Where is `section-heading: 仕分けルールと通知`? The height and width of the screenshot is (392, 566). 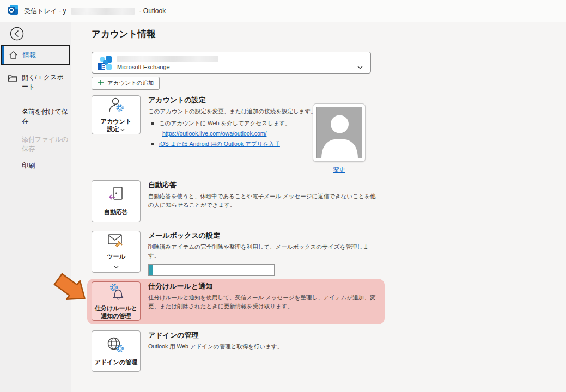
section-heading: 仕分けルールと通知 is located at coordinates (264, 286).